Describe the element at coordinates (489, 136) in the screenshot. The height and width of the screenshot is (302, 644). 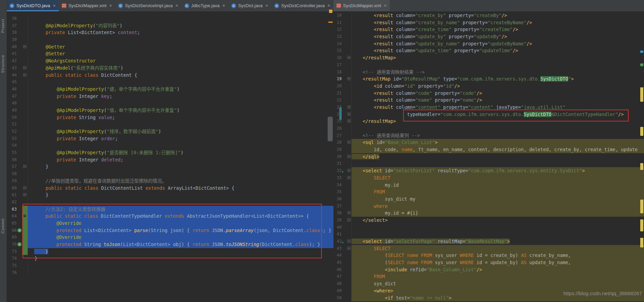
I see `code-line: 27 <!-- 通用查询结果列 -->` at that location.